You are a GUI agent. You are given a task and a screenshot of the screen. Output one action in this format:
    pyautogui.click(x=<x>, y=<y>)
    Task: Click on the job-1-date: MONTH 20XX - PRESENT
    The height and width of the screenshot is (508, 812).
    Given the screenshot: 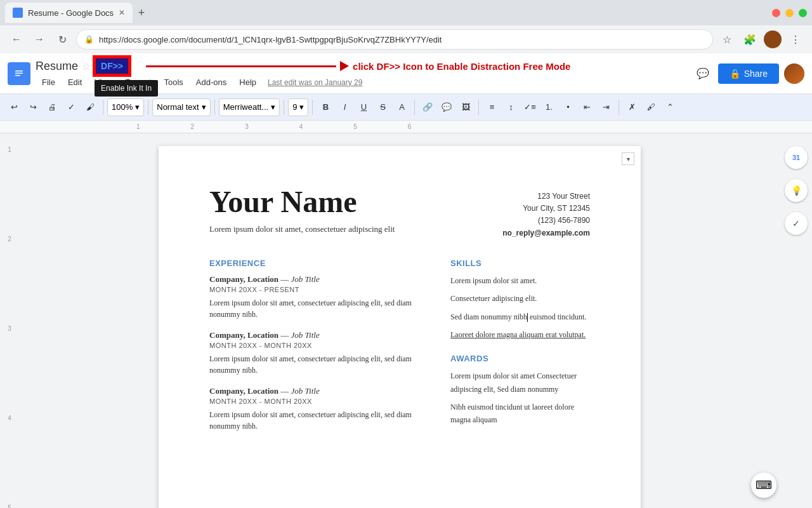 What is the action you would take?
    pyautogui.click(x=317, y=290)
    